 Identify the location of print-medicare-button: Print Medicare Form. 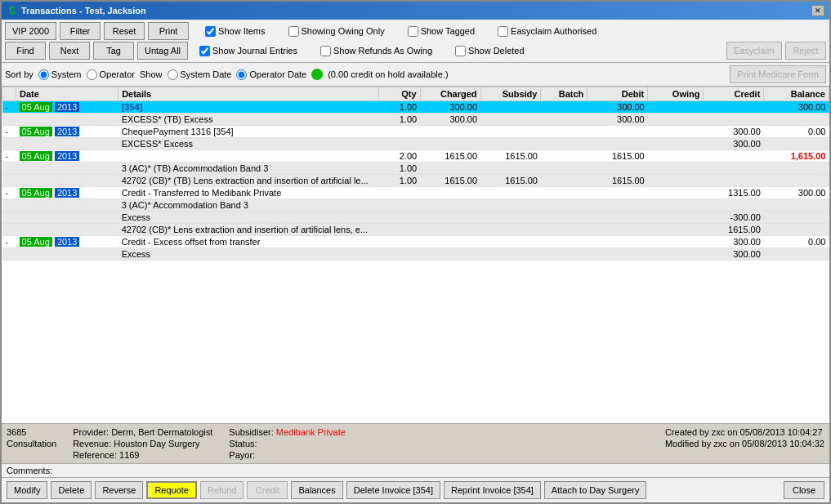
(778, 74).